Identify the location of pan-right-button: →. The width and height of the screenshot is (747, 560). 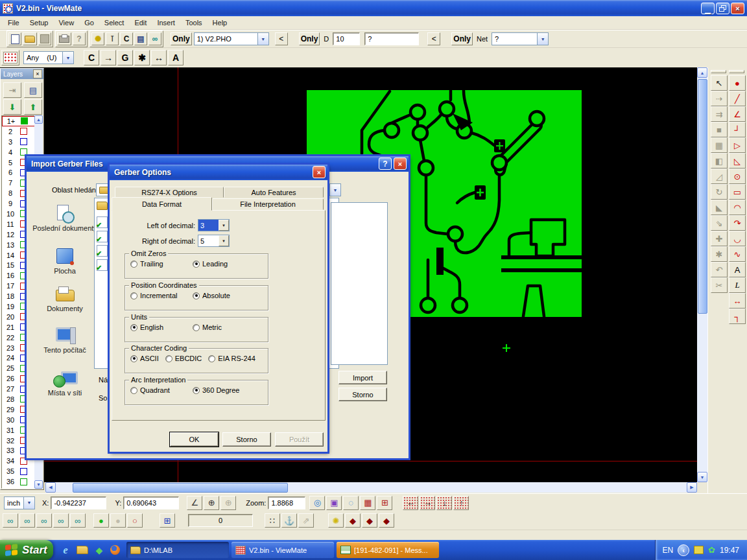
(427, 503).